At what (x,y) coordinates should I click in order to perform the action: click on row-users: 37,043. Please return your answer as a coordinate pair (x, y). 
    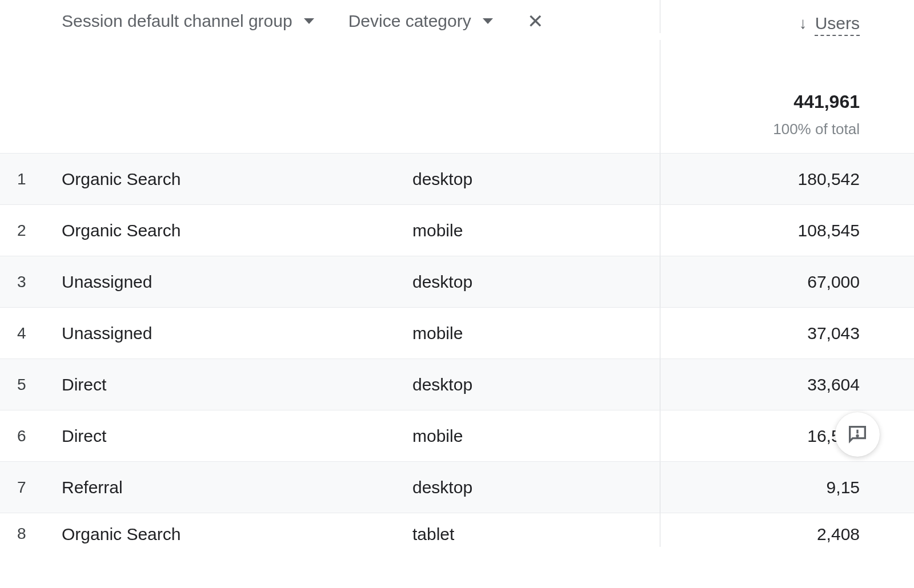
    Looking at the image, I should click on (787, 333).